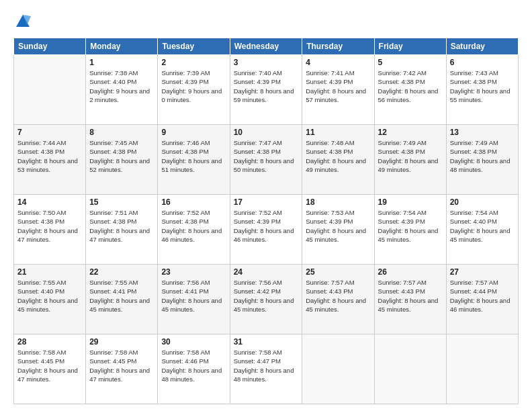  What do you see at coordinates (122, 300) in the screenshot?
I see `calendar-cell: 22Sunrise: 7:55 AMSunset: 4:41 PMDayligh…` at bounding box center [122, 300].